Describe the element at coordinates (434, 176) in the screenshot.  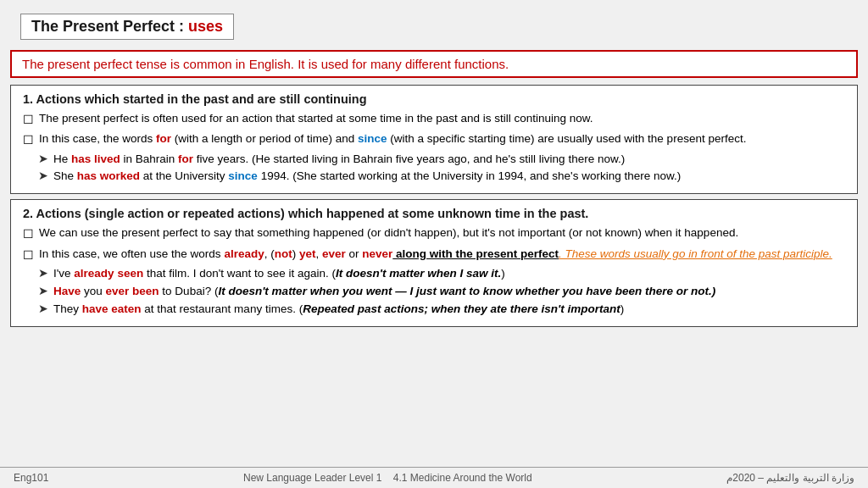
I see `section1-bullet2: ➤ She has worked at the University since…` at that location.